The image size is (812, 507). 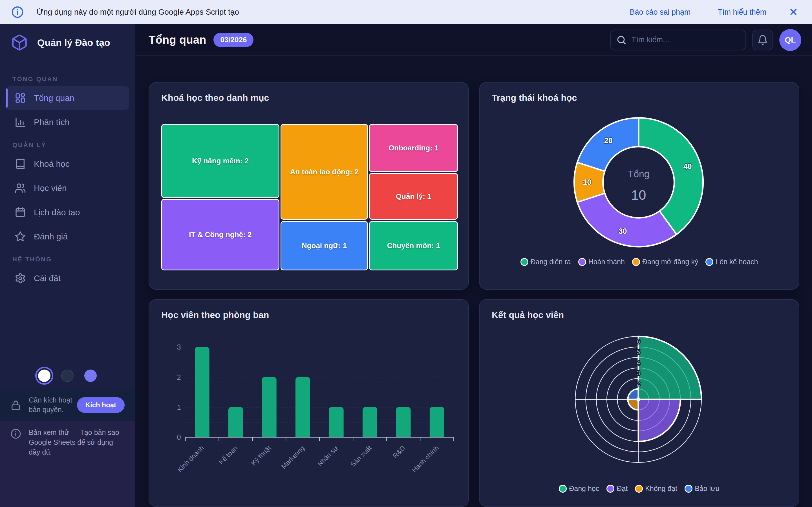 I want to click on legend-item: Lên kế hoạch, so click(x=731, y=262).